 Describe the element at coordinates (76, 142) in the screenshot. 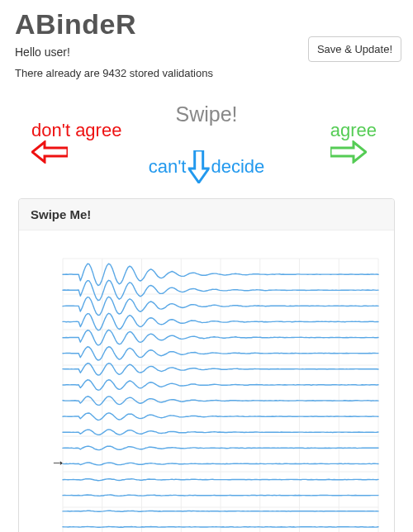

I see `dont-agree-label: don't agree` at that location.